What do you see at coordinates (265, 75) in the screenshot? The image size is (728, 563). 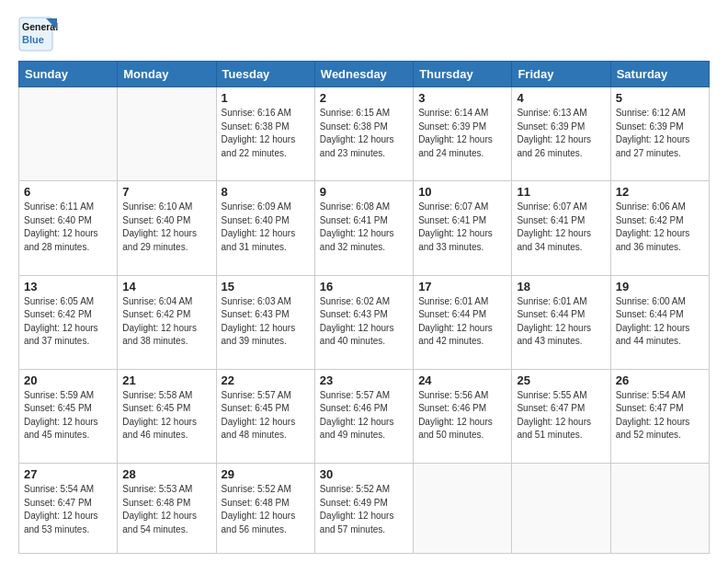 I see `weekday-header-tuesday: Tuesday` at bounding box center [265, 75].